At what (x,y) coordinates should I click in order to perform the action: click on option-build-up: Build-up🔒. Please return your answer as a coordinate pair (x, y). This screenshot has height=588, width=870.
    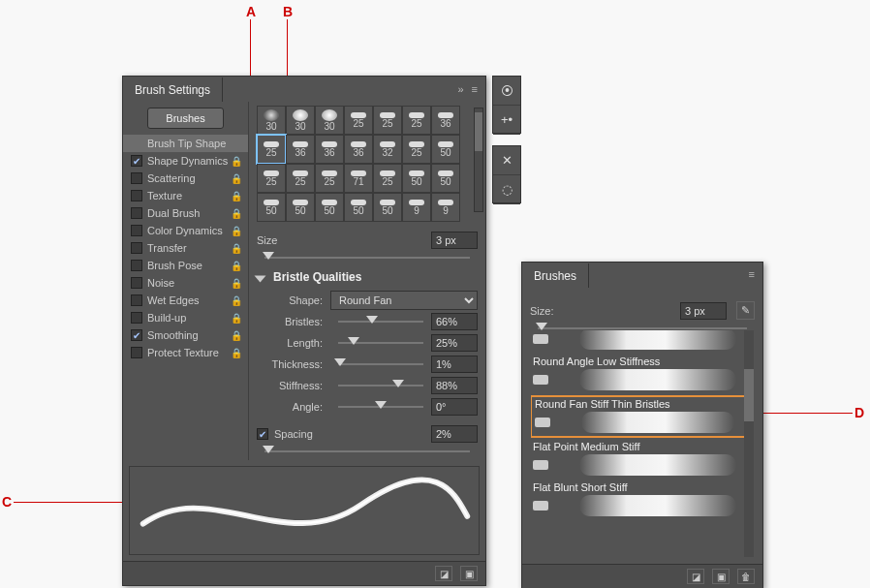
    Looking at the image, I should click on (186, 318).